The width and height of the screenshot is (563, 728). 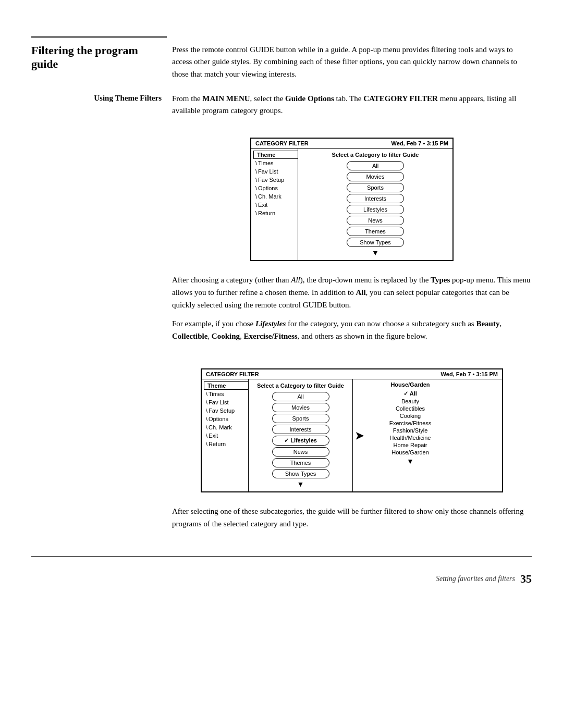 What do you see at coordinates (360, 436) in the screenshot?
I see `arrow-connector: ➤` at bounding box center [360, 436].